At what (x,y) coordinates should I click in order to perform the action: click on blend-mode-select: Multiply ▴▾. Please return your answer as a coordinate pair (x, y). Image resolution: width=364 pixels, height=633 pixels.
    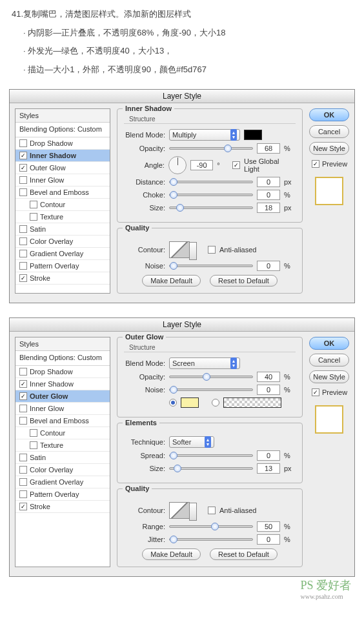
    Looking at the image, I should click on (205, 135).